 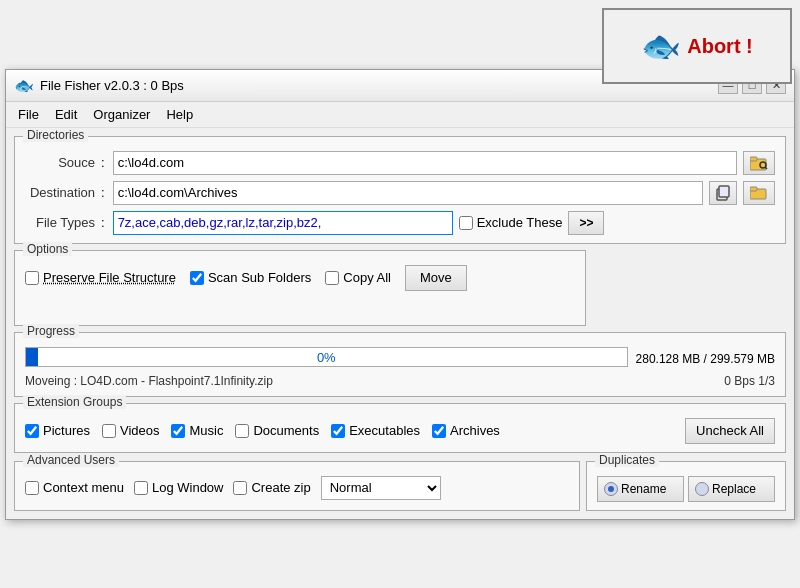 What do you see at coordinates (297, 486) in the screenshot?
I see `advanced-section: Advanced Users Context menu Log Window C…` at bounding box center [297, 486].